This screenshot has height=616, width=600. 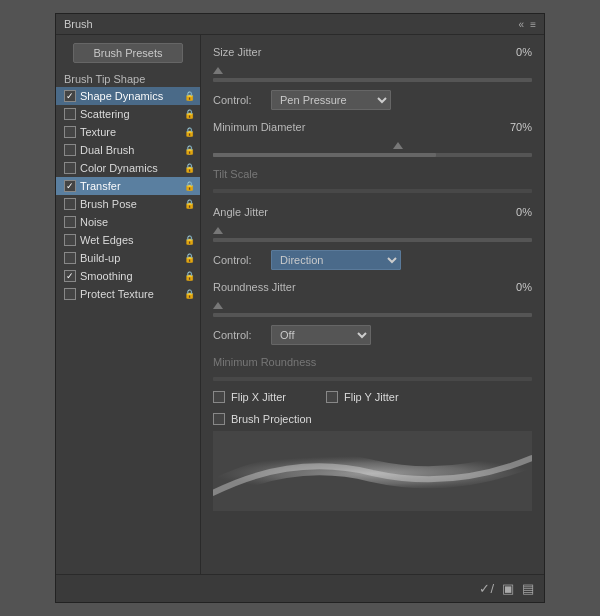 I want to click on dual-brush-lock: 🔒, so click(x=189, y=150).